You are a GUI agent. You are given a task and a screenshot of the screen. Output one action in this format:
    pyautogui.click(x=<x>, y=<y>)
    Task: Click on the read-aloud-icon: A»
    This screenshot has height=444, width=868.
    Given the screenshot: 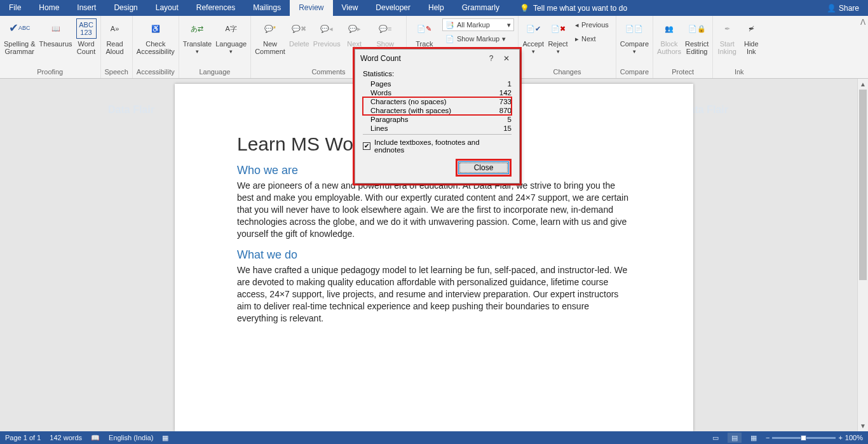 What is the action you would take?
    pyautogui.click(x=115, y=29)
    